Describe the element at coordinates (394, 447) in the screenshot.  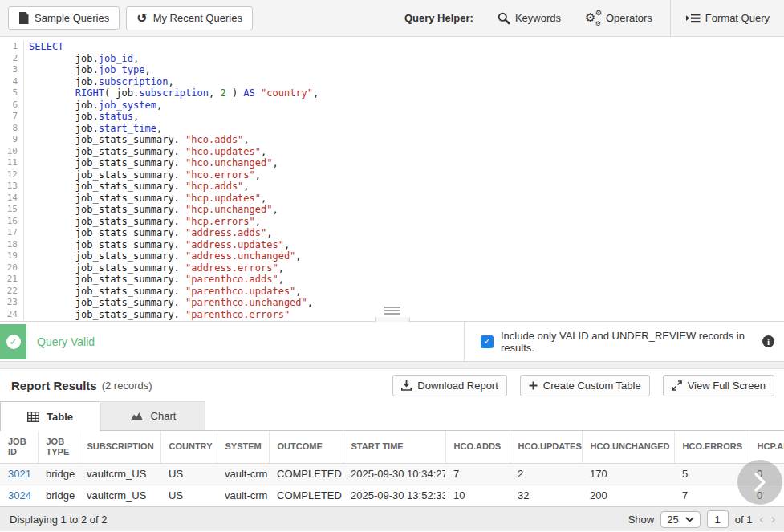
I see `column-header: START TIME` at that location.